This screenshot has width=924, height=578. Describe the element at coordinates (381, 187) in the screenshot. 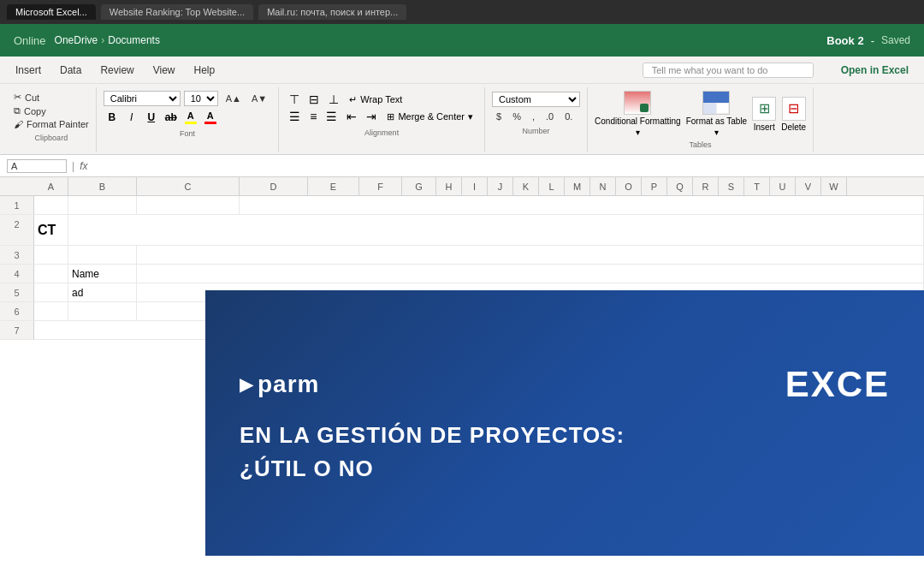

I see `col-header-f: F` at that location.